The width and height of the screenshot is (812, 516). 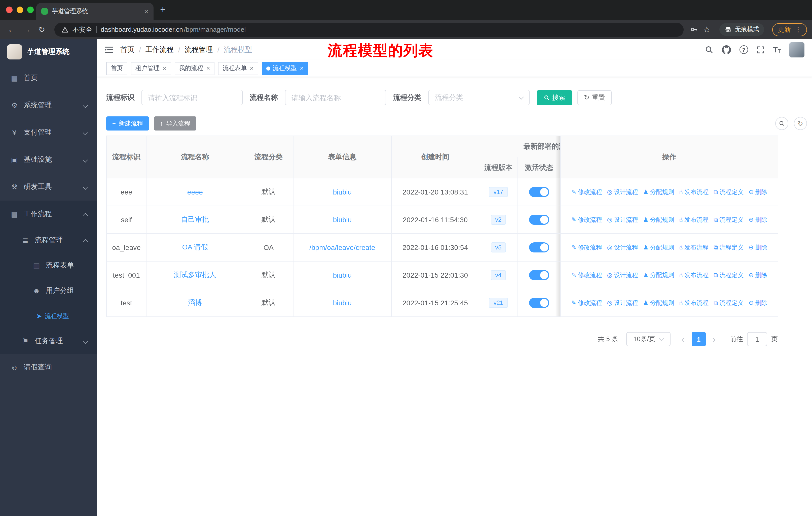 I want to click on refresh-button: ↻, so click(x=801, y=124).